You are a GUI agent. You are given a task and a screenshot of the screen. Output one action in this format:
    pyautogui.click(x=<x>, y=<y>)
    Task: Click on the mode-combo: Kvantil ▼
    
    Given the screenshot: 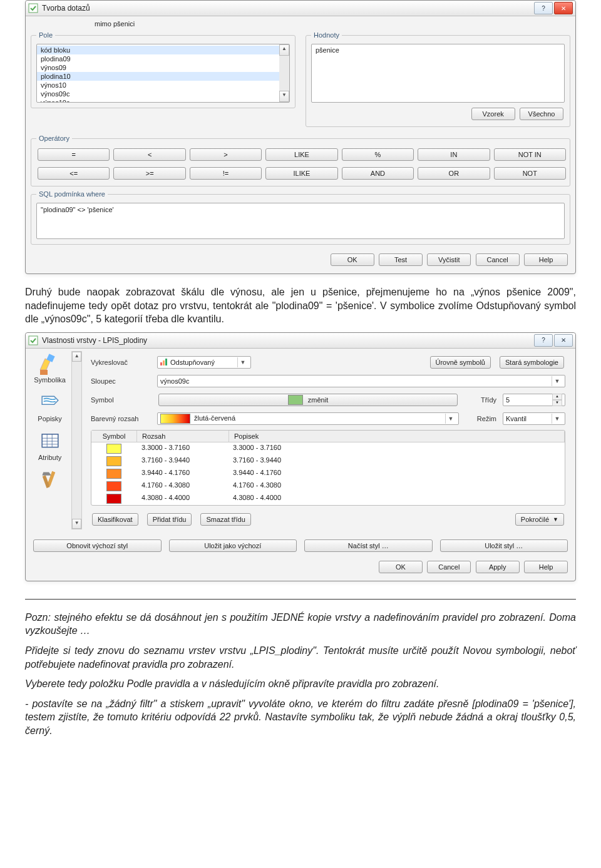 What is the action you would take?
    pyautogui.click(x=534, y=419)
    